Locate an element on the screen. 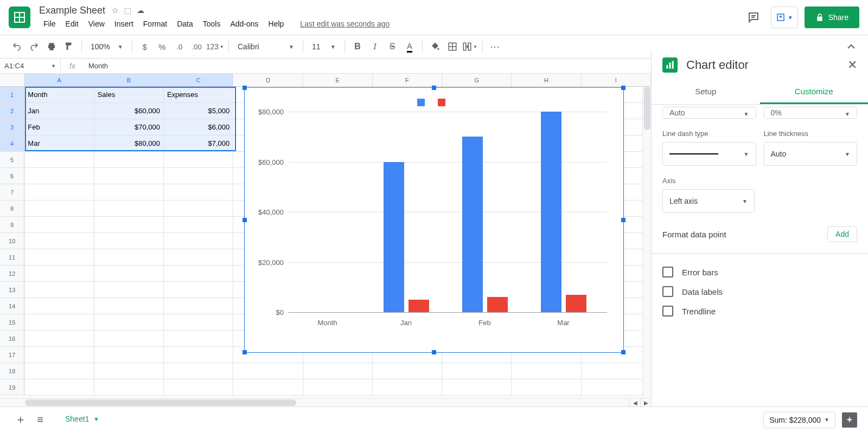  tab-setup: Setup is located at coordinates (706, 92).